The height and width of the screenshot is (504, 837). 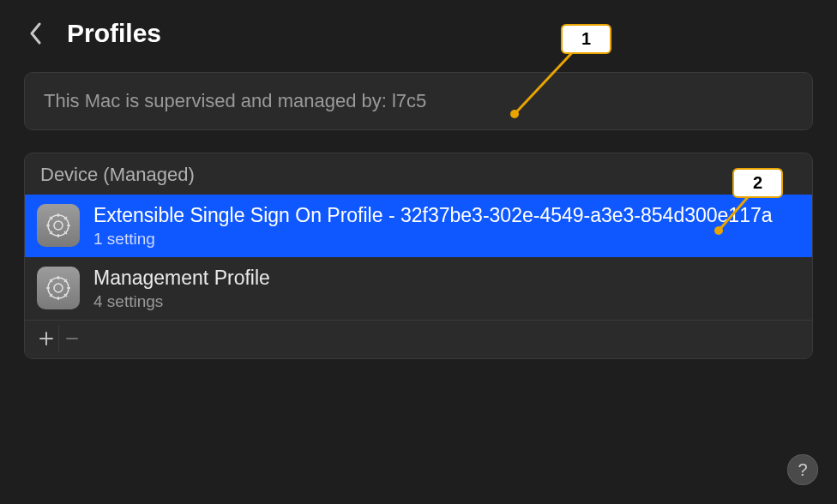 What do you see at coordinates (433, 226) in the screenshot?
I see `profile-text: Extensible Single Sign On Profile - 32f3…` at bounding box center [433, 226].